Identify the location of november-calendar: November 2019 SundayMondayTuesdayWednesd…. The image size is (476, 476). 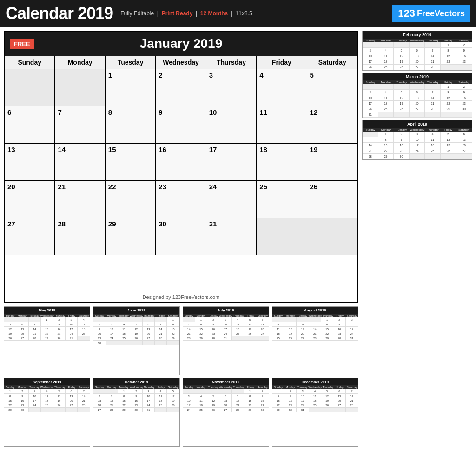
(226, 412).